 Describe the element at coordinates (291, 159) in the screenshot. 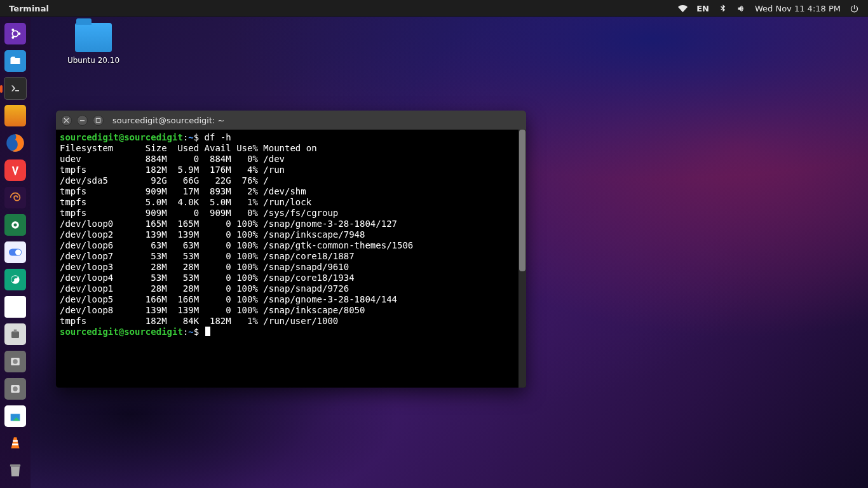

I see `terminal-line: udev 884M 0 884M 0% /dev` at that location.